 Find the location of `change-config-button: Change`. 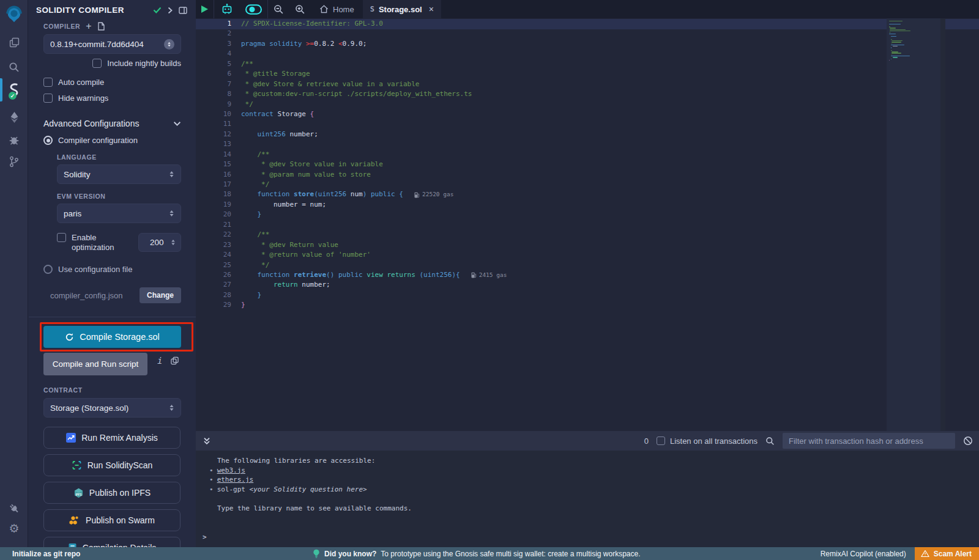

change-config-button: Change is located at coordinates (160, 295).